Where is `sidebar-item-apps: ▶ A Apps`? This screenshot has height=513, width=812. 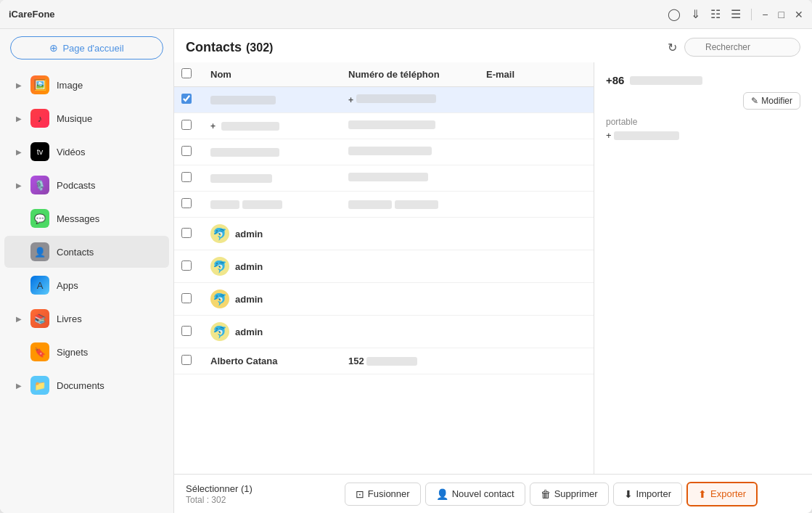 sidebar-item-apps: ▶ A Apps is located at coordinates (87, 285).